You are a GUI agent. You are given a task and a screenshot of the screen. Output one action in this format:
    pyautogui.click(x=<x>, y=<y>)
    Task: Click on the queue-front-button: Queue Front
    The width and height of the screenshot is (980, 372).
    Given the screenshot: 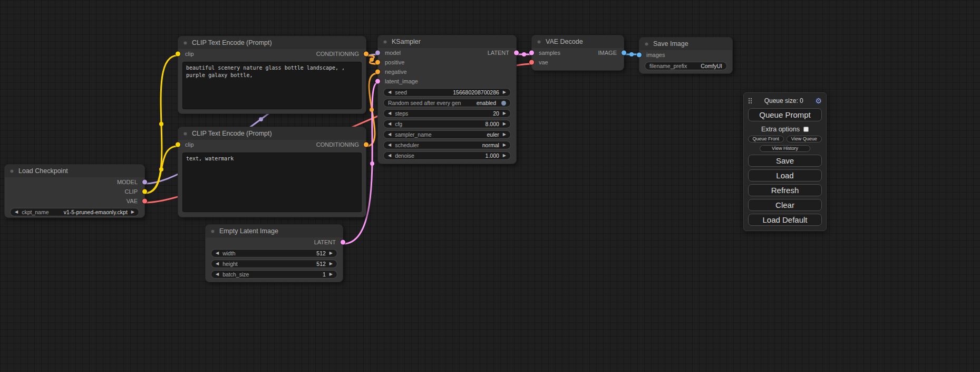 What is the action you would take?
    pyautogui.click(x=766, y=139)
    